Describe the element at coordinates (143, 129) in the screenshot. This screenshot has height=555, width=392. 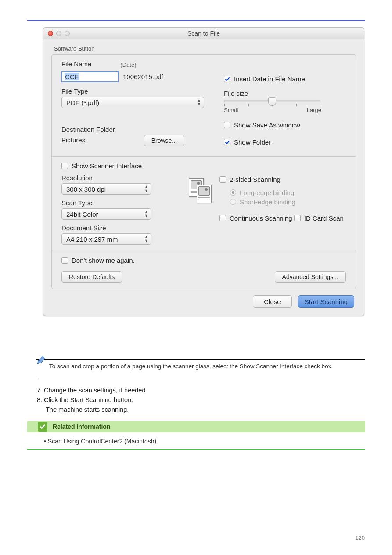
I see `destination-folder-label: Destination Folder` at that location.